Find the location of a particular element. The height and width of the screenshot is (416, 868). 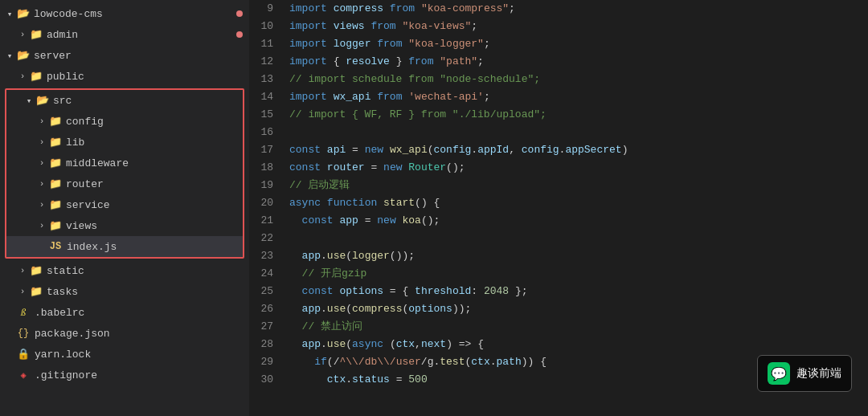

code-line: const router = new Router(); is located at coordinates (579, 168).